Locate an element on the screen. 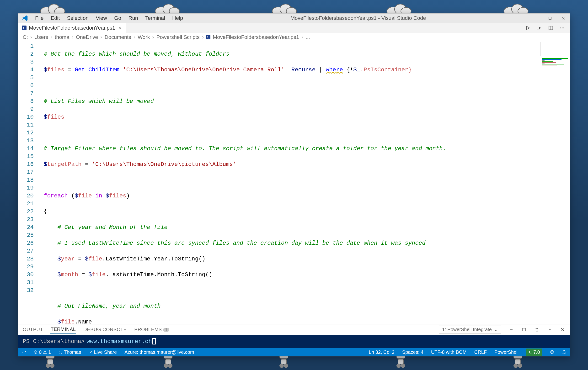 The width and height of the screenshot is (588, 370). kill-terminal-icon is located at coordinates (537, 329).